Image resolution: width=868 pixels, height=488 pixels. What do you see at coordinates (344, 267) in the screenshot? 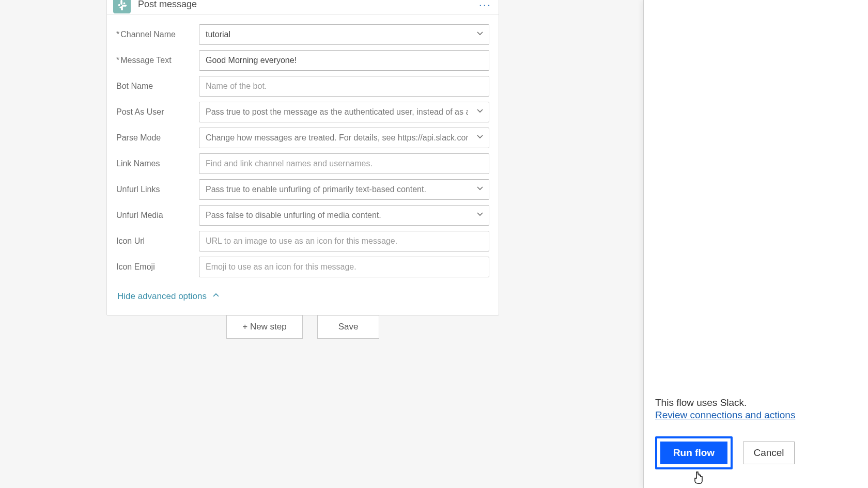
I see `icon-emoji-input` at bounding box center [344, 267].